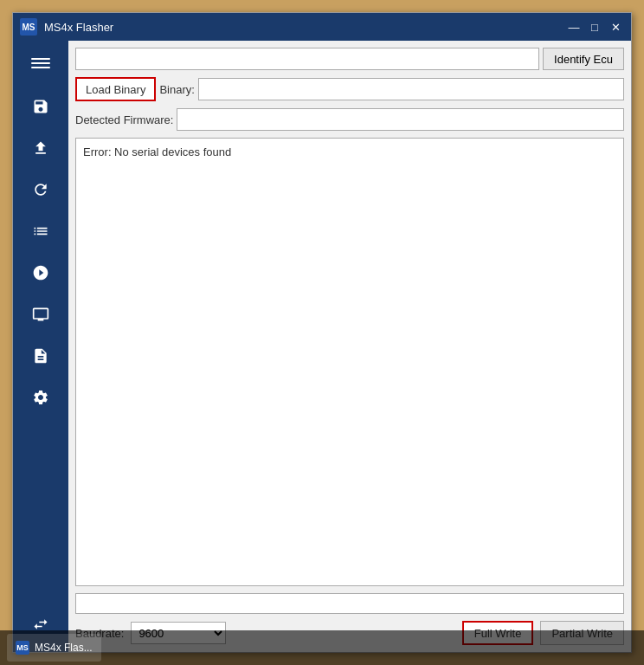 The image size is (644, 665). I want to click on minimize-button: —, so click(574, 27).